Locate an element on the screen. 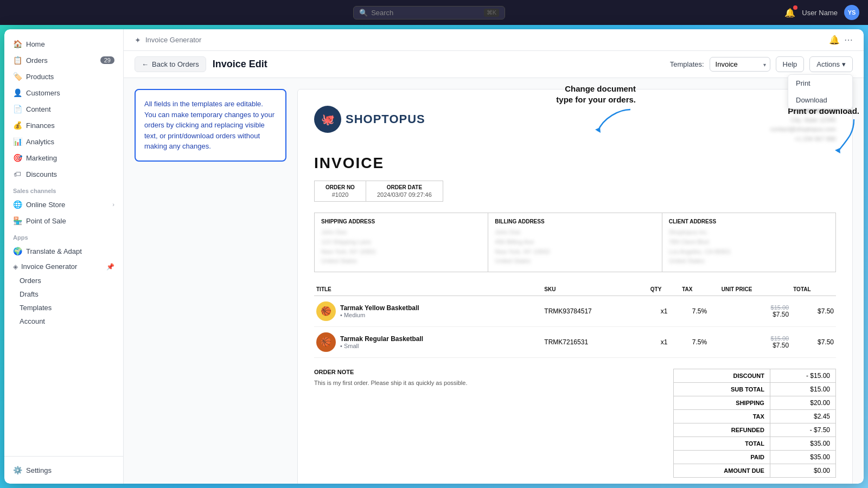 This screenshot has height=488, width=868. total-tax: TAX $2.45 is located at coordinates (755, 416).